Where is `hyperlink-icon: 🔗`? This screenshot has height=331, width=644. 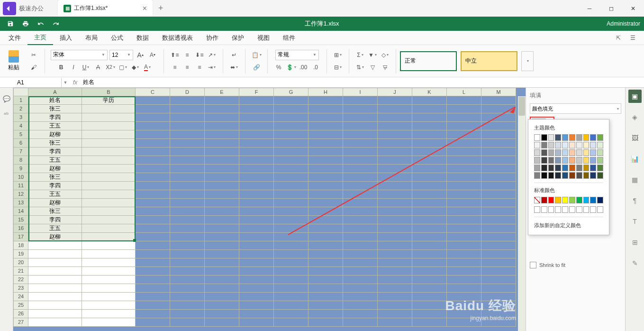
hyperlink-icon: 🔗 is located at coordinates (256, 67).